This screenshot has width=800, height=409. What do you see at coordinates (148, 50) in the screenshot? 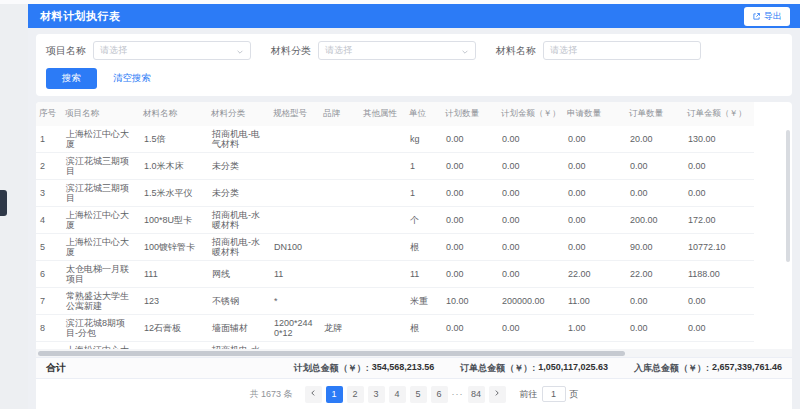
I see `filter-project-name: 项目名称 请选择` at bounding box center [148, 50].